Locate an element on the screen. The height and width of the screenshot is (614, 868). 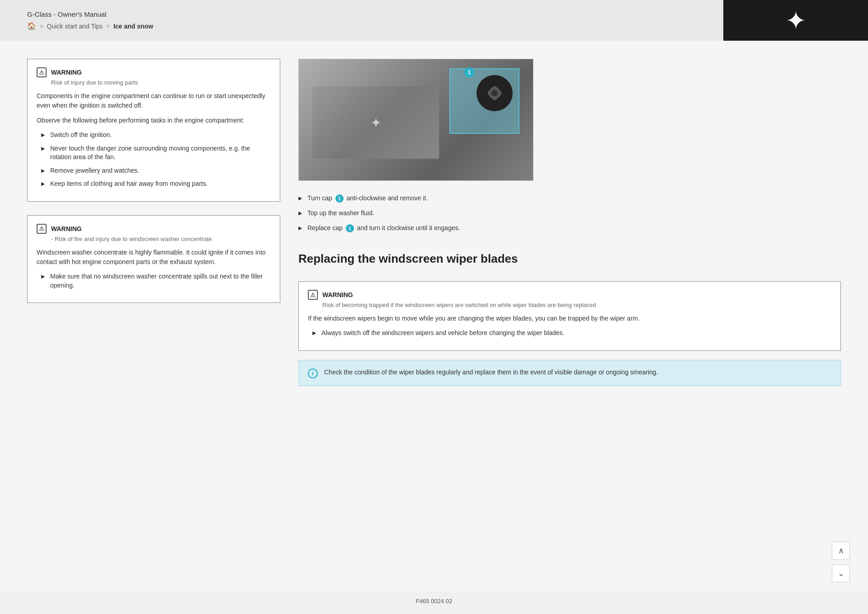
info-icon: i is located at coordinates (313, 373).